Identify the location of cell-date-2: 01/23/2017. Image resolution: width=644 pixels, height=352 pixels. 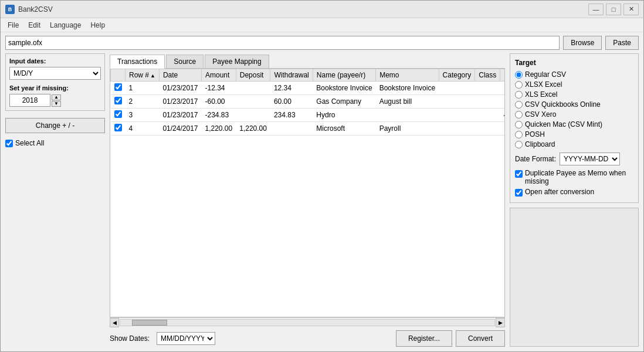
(180, 115).